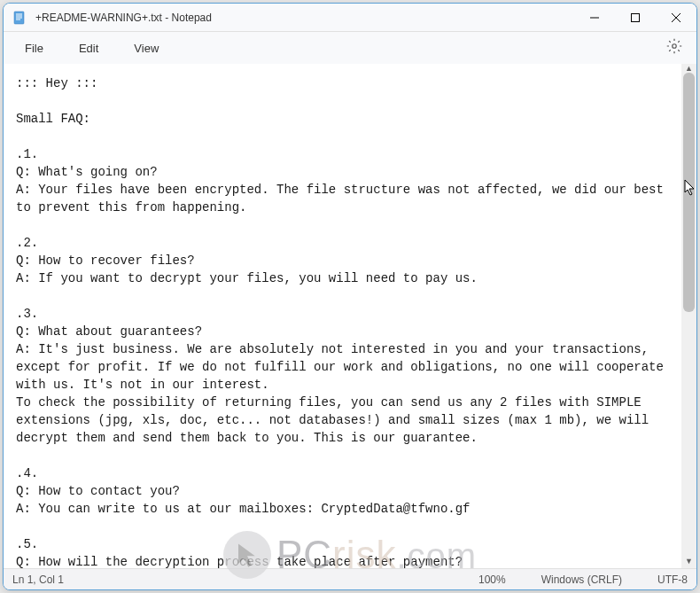  I want to click on menu-file: File, so click(34, 48).